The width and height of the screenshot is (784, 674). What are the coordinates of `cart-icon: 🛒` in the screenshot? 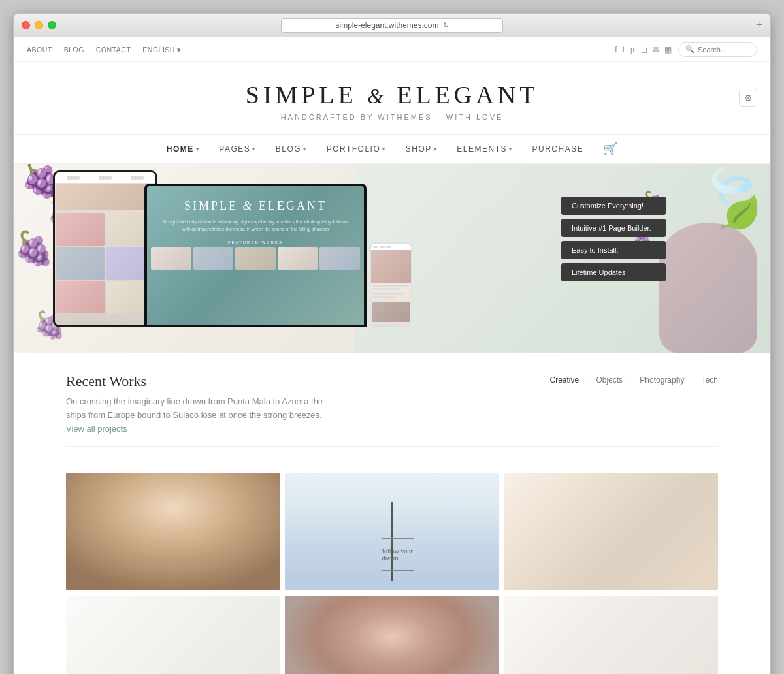 It's located at (610, 149).